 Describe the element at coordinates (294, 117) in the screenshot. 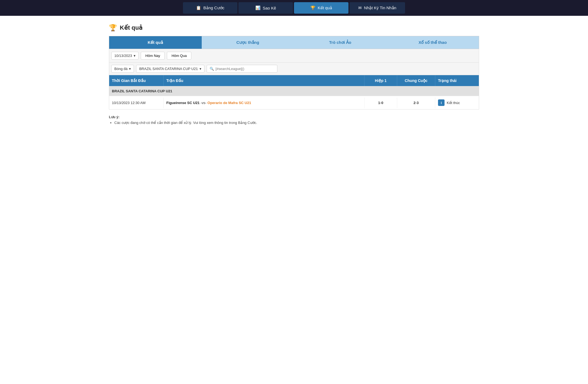

I see `notes-title: Lưu ý:` at that location.